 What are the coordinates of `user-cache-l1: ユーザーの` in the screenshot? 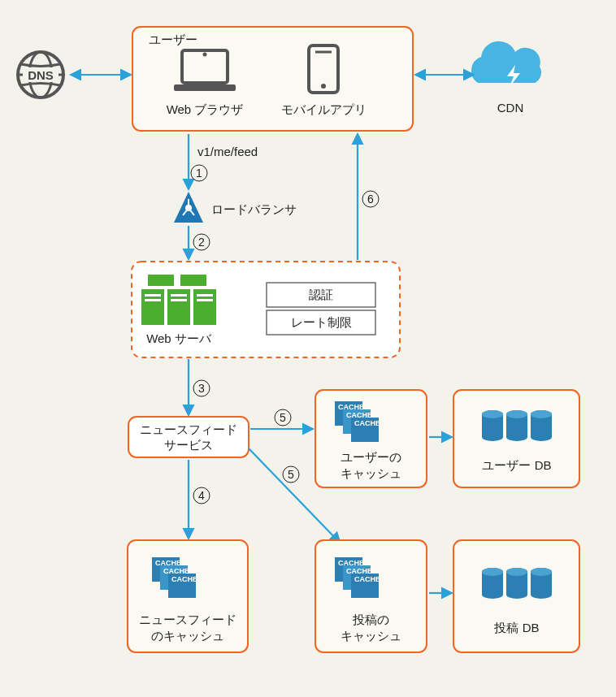 It's located at (371, 457).